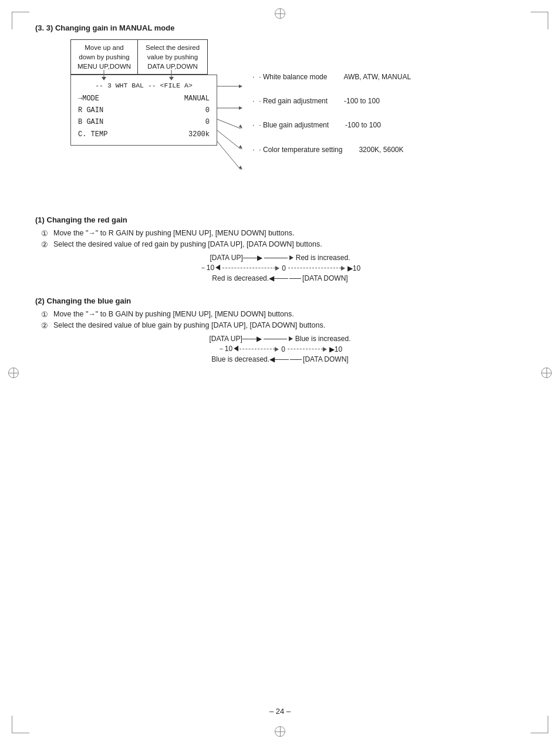 The width and height of the screenshot is (560, 745). Describe the element at coordinates (332, 77) in the screenshot. I see `annotation-wb-mode: · · White balance mode AWB, ATW, MANUAL` at that location.